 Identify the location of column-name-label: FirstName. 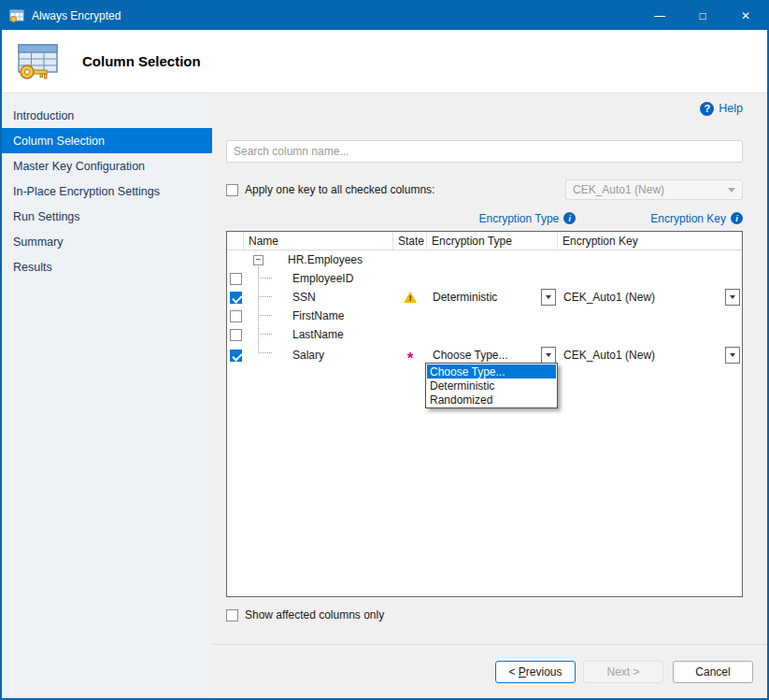
(318, 316).